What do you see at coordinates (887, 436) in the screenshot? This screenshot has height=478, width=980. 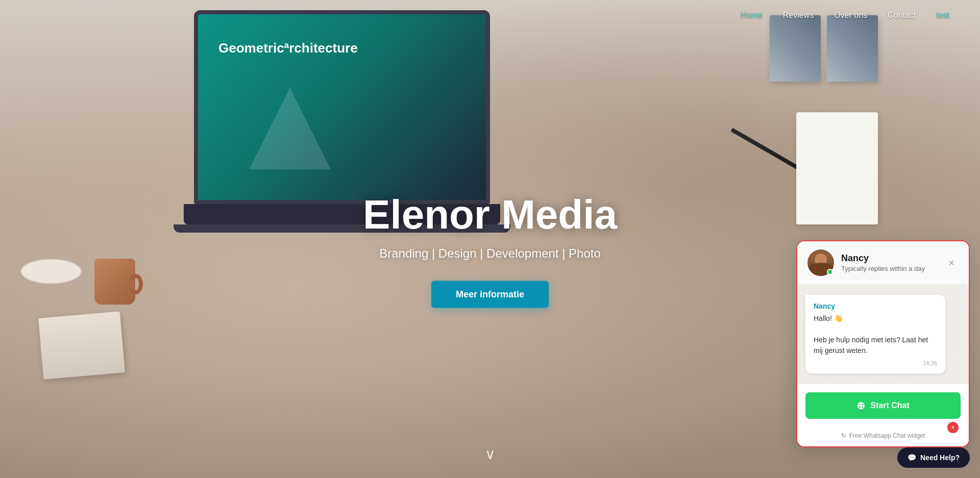 I see `free-widget-label: Free Whatsapp Chat widget` at bounding box center [887, 436].